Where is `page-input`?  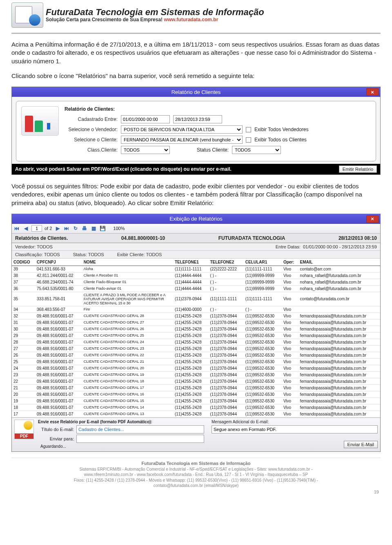 page-input is located at coordinates (37, 228).